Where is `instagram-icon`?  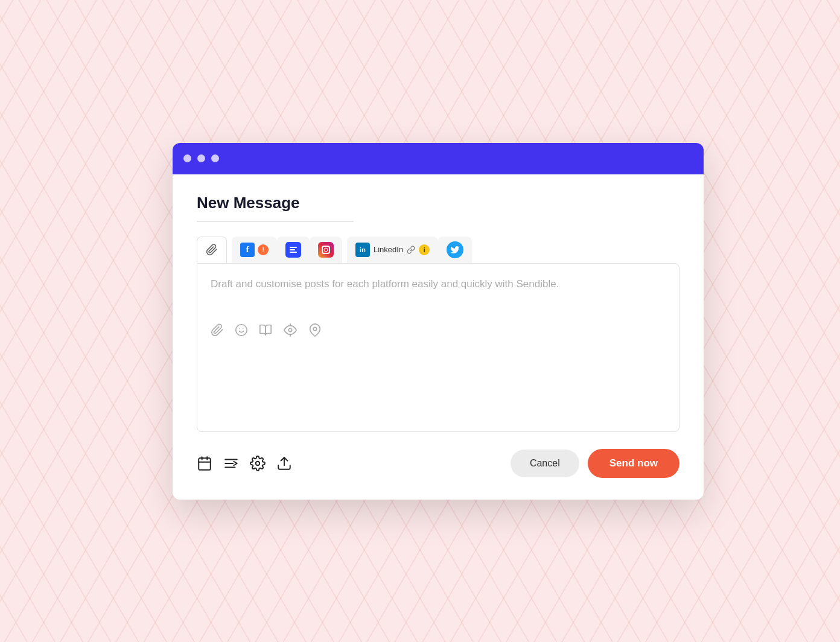
instagram-icon is located at coordinates (326, 250).